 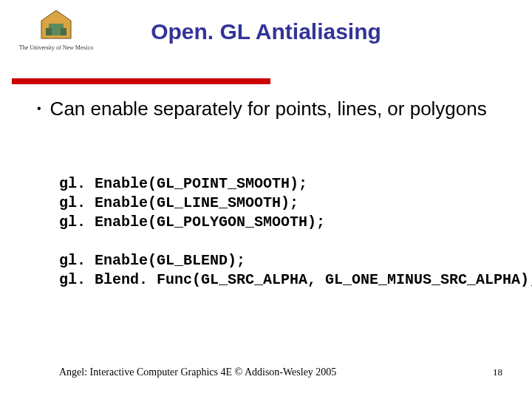 What do you see at coordinates (266, 32) in the screenshot?
I see `slide-title: Open. GL Antialiasing` at bounding box center [266, 32].